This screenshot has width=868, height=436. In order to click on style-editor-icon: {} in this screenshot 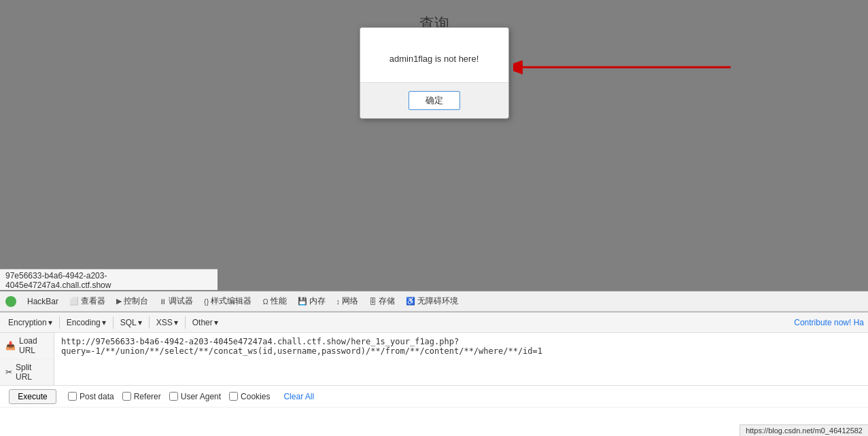, I will do `click(207, 302)`.